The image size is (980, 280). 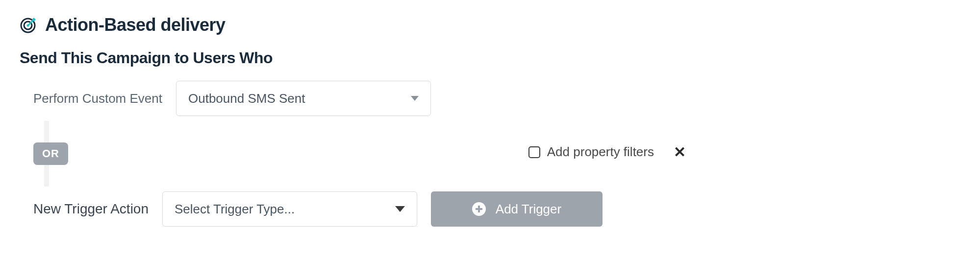 What do you see at coordinates (303, 98) in the screenshot?
I see `custom-event-select: Outbound SMS Sent` at bounding box center [303, 98].